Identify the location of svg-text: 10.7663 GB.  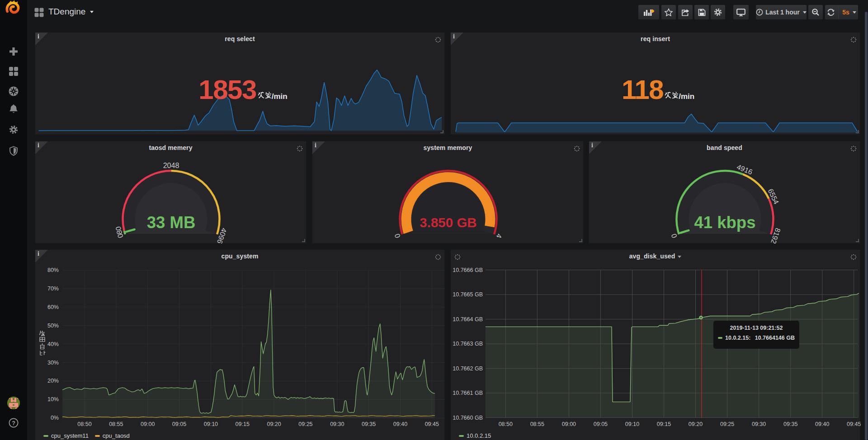
(467, 344).